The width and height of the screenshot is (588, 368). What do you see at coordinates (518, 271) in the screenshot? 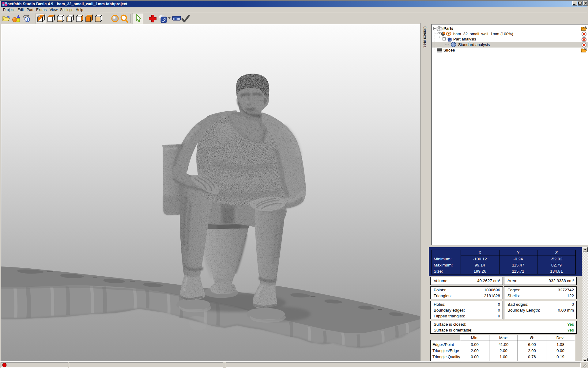
I see `svg-text: 115.71` at bounding box center [518, 271].